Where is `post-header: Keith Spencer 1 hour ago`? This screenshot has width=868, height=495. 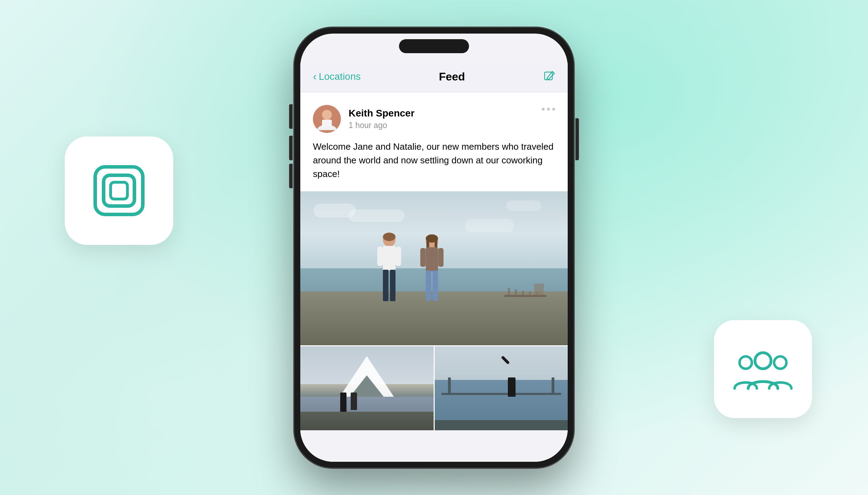 post-header: Keith Spencer 1 hour ago is located at coordinates (434, 116).